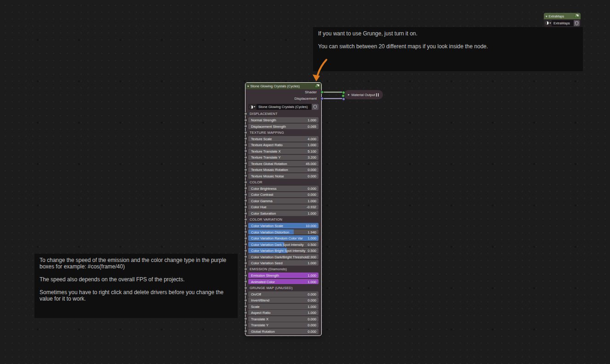 The image size is (610, 364). What do you see at coordinates (283, 226) in the screenshot?
I see `value-slider: Color Variation Scale10.000` at bounding box center [283, 226].